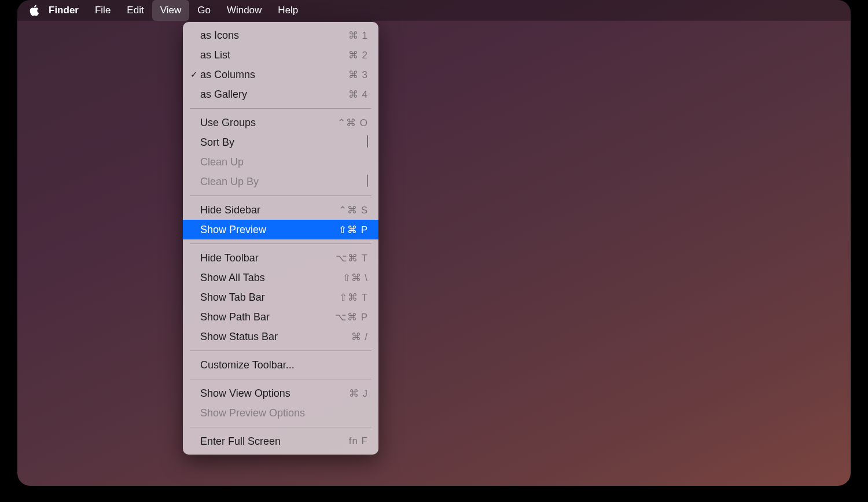  I want to click on menu-item-show-preview: Show Preview⇧⌘ P, so click(281, 230).